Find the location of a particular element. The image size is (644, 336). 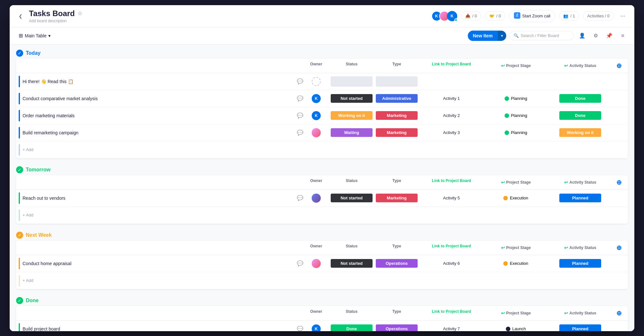

add-label-today: + Add is located at coordinates (28, 149).